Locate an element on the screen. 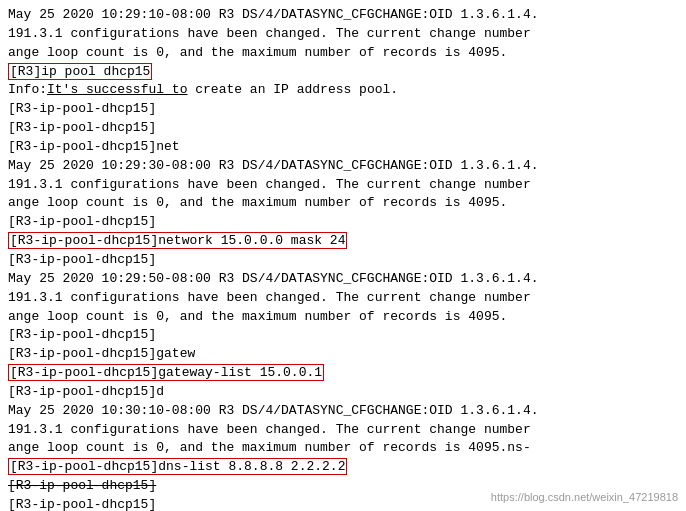 Image resolution: width=686 pixels, height=511 pixels. command-highlight: [R3-ip-pool-dhcp15]network 15.0.0.0 mask… is located at coordinates (178, 240).